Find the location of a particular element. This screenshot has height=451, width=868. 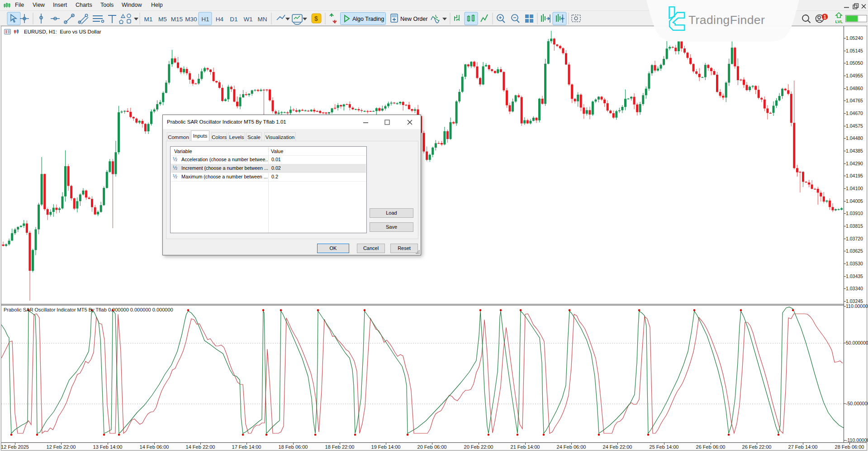

svg-text: M5 is located at coordinates (163, 19).